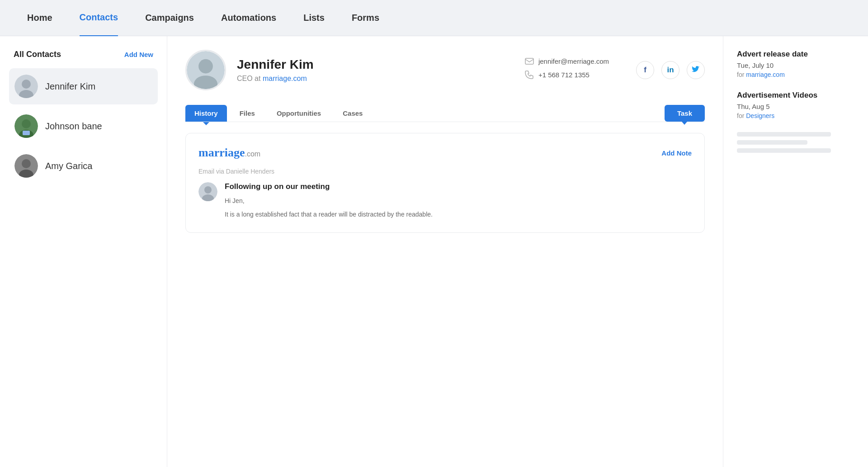  I want to click on event-item-2: Advertisement Videos Thu, Aug 5 for Desi…, so click(796, 105).